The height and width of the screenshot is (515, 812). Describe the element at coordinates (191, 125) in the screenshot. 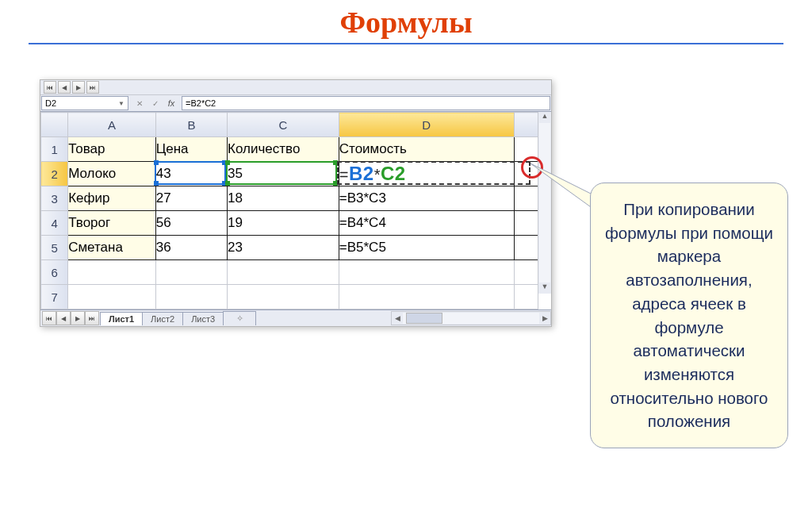

I see `col-header-b: B` at that location.